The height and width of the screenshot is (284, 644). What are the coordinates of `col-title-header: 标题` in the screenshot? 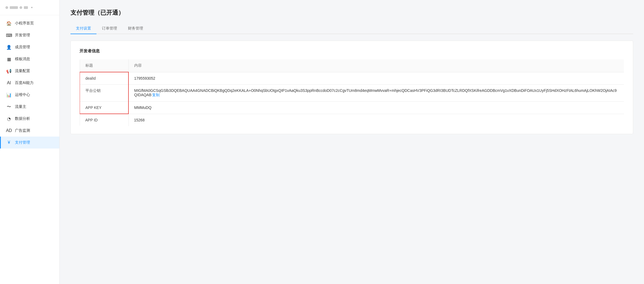 It's located at (104, 66).